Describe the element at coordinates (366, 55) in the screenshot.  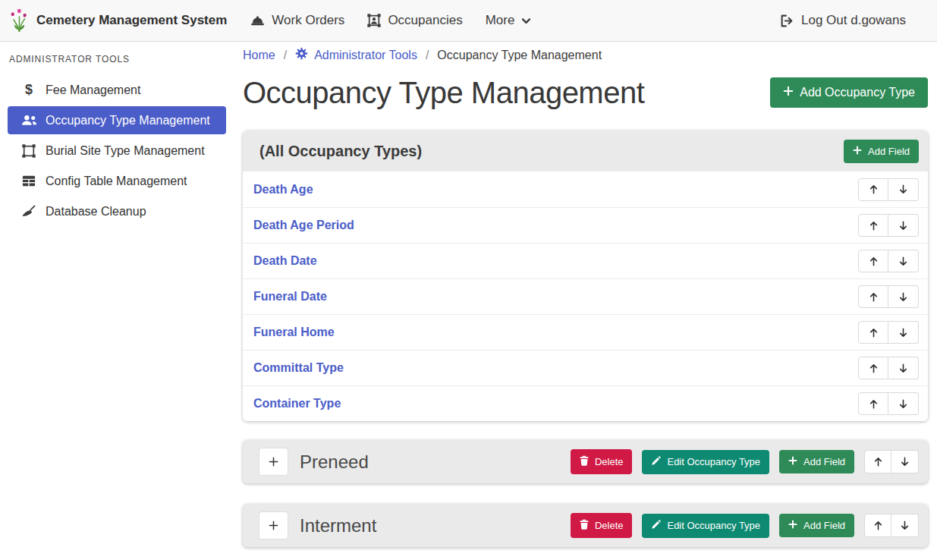
I see `breadcrumb-admin-tools-label: Administrator Tools` at that location.